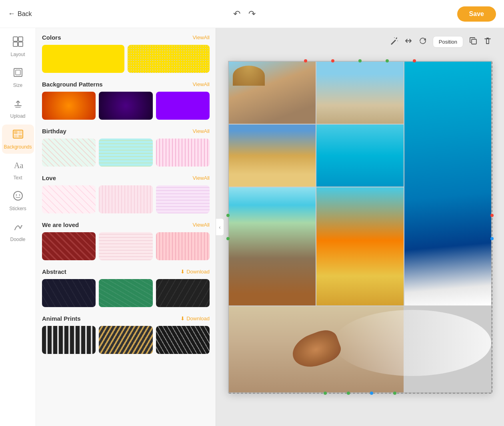 Image resolution: width=504 pixels, height=426 pixels. What do you see at coordinates (360, 393) in the screenshot?
I see `selection-handles-bottom` at bounding box center [360, 393].